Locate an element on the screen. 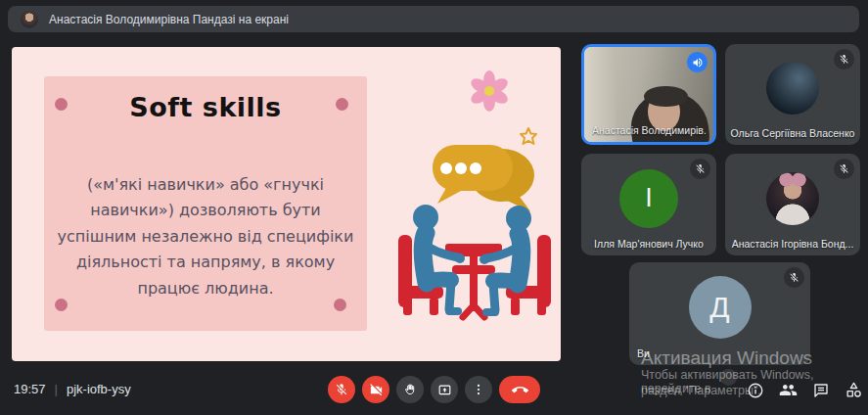 Image resolution: width=868 pixels, height=415 pixels. call-end-icon is located at coordinates (521, 390).